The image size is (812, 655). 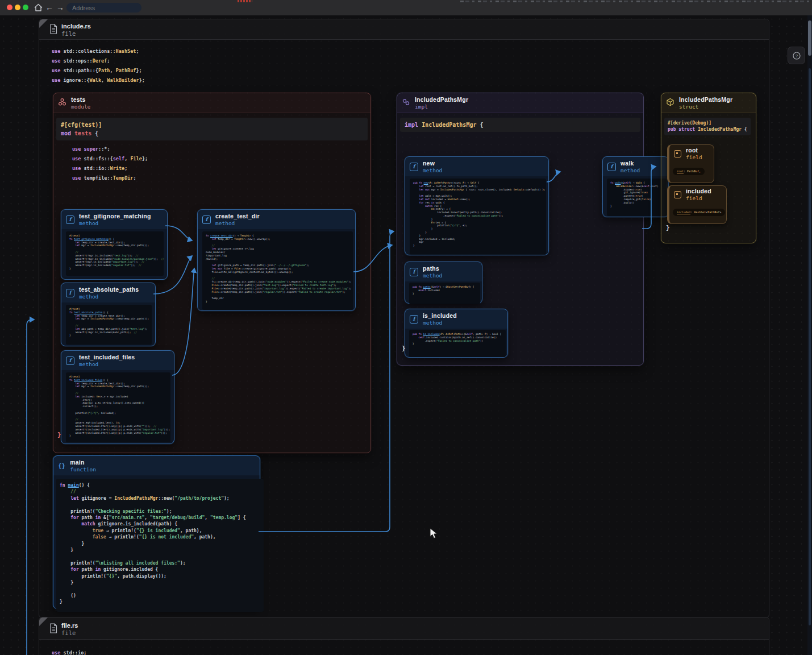 I want to click on node-kind-label: struct, so click(x=706, y=107).